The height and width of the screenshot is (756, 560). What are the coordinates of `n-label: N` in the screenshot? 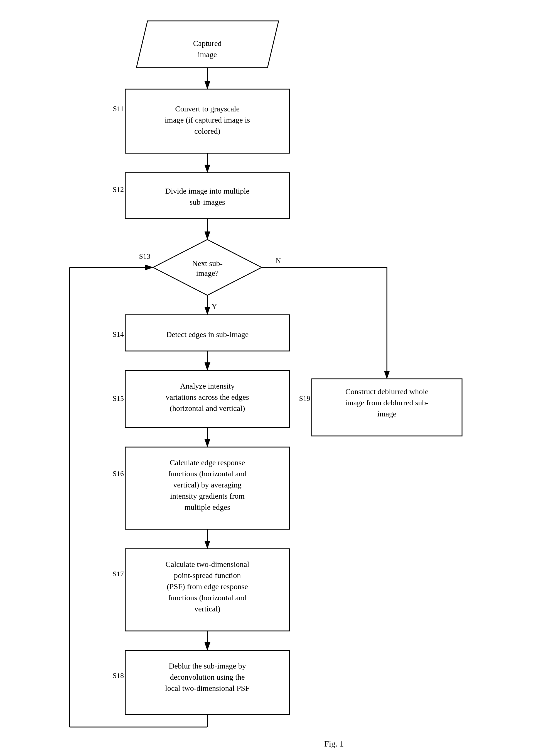 It's located at (279, 260).